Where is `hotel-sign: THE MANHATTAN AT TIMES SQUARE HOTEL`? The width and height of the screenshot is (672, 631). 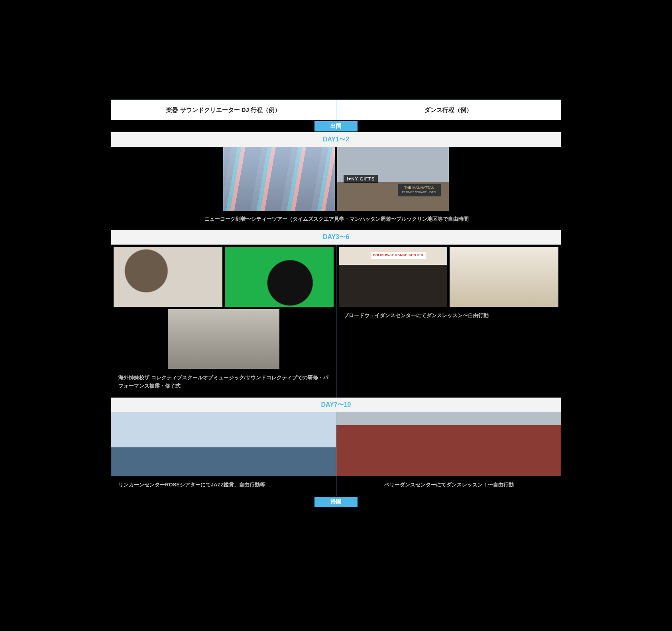
hotel-sign: THE MANHATTAN AT TIMES SQUARE HOTEL is located at coordinates (419, 190).